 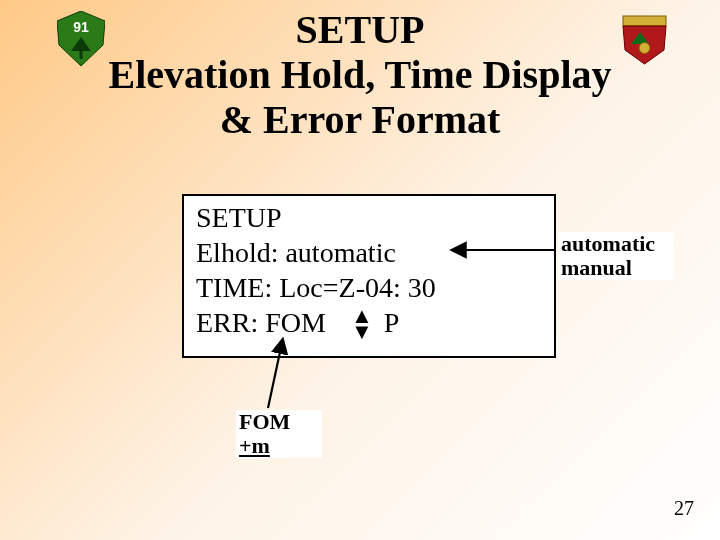 What do you see at coordinates (279, 446) in the screenshot?
I see `err-option-plusm: +m` at bounding box center [279, 446].